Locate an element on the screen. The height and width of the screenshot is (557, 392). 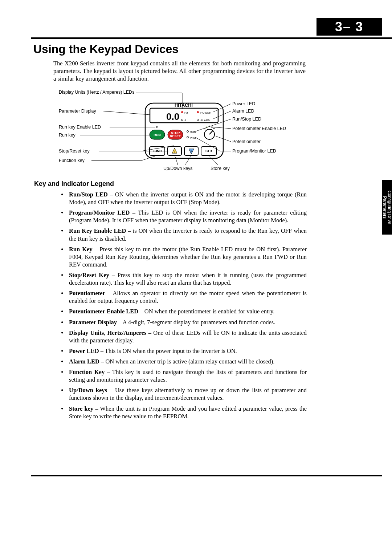
hz-led-icon is located at coordinates (182, 112).